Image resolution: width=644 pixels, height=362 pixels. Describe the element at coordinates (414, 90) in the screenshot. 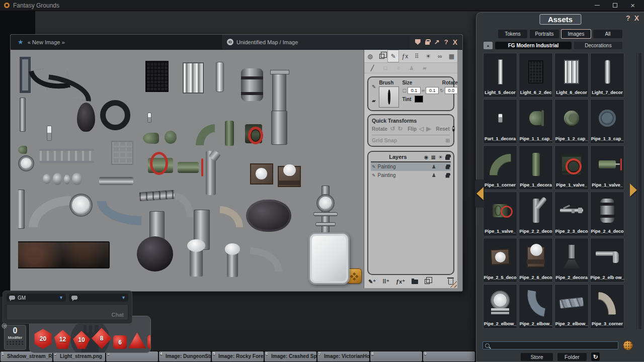

I see `brush-size-width-input` at that location.